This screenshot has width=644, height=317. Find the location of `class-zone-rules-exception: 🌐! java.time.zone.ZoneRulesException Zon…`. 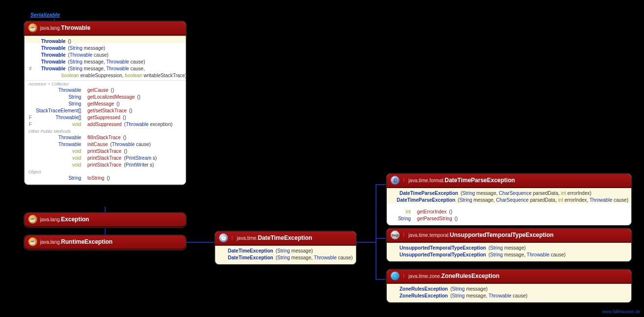

class-zone-rules-exception: 🌐! java.time.zone.ZoneRulesException Zon… is located at coordinates (509, 286).